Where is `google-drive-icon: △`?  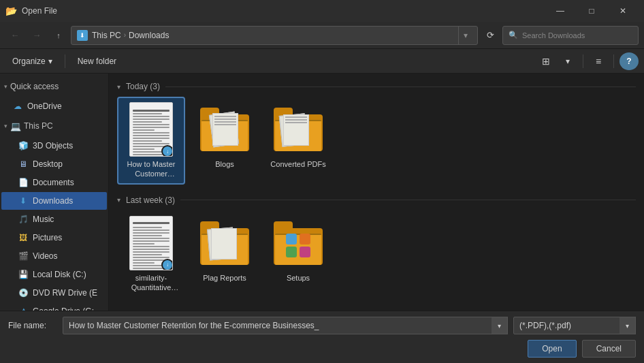 google-drive-icon: △ is located at coordinates (23, 308).